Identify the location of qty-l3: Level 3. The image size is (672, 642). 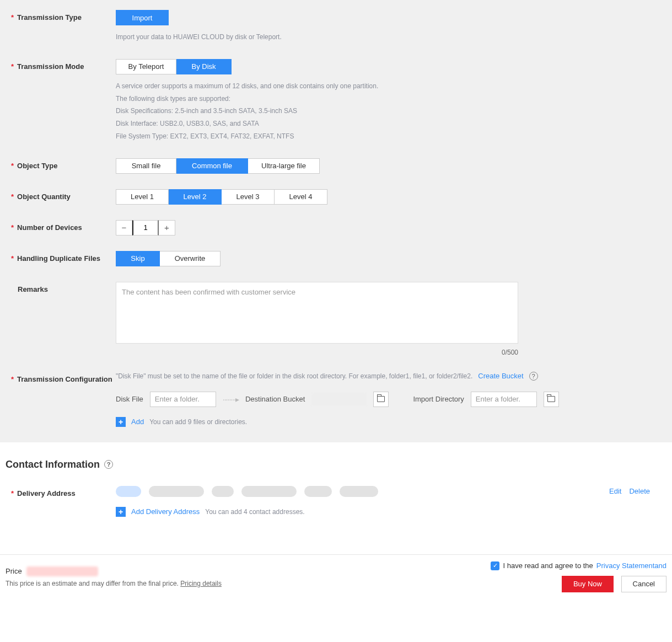
(248, 197).